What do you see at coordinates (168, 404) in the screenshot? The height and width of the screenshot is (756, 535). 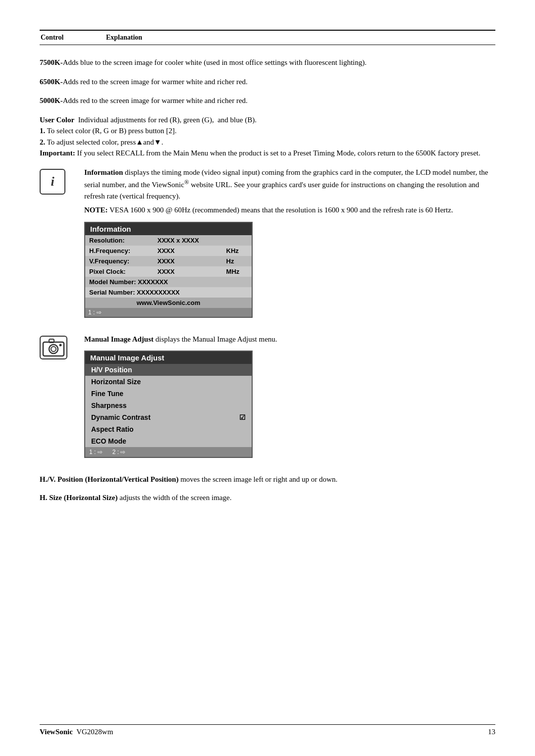 I see `mia-box: Manual Image Adjust H/V Position Horizon…` at bounding box center [168, 404].